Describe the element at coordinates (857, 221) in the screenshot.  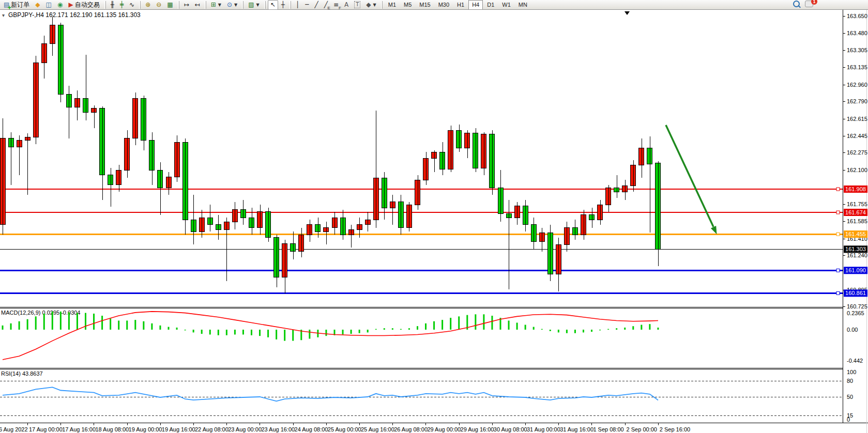
I see `price-axis-label: 161.585` at that location.